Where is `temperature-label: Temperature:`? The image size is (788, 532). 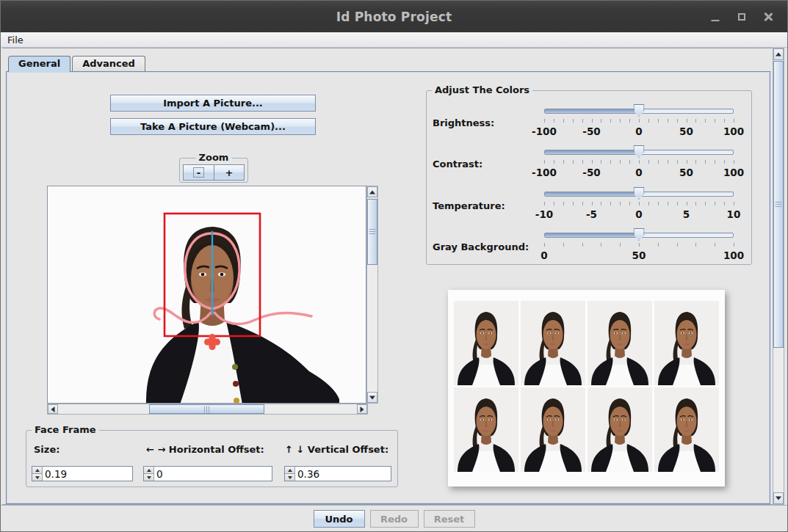
temperature-label: Temperature: is located at coordinates (469, 205).